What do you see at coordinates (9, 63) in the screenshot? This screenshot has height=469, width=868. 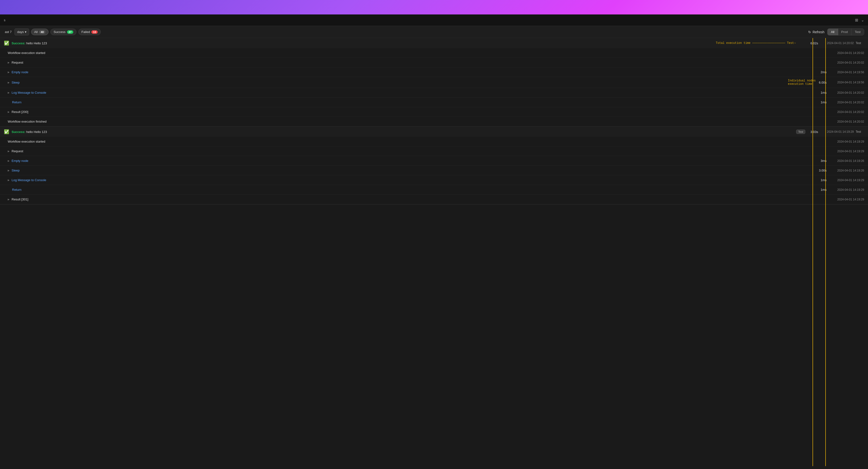 I see `expand-icon-request-1: ▶` at bounding box center [9, 63].